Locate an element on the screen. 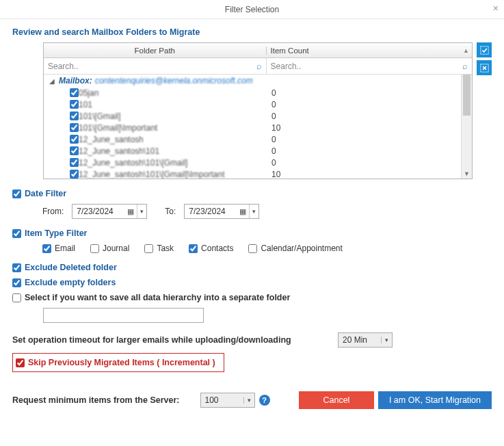 The image size is (504, 446). col-item-count: Item Count ▲ is located at coordinates (369, 51).